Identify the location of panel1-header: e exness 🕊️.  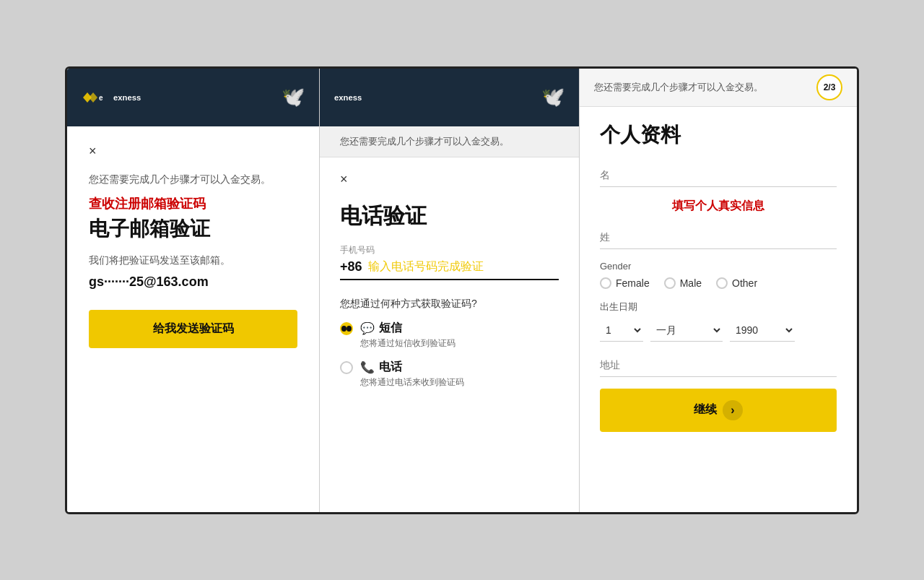
(193, 98).